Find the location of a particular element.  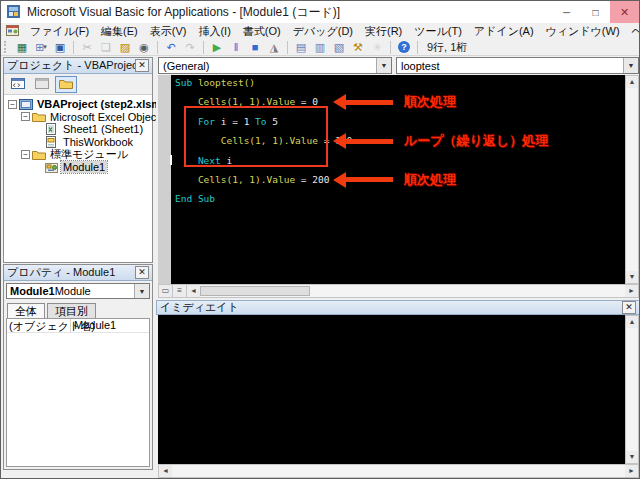

project-panel-close-icon: ✕ is located at coordinates (142, 66).